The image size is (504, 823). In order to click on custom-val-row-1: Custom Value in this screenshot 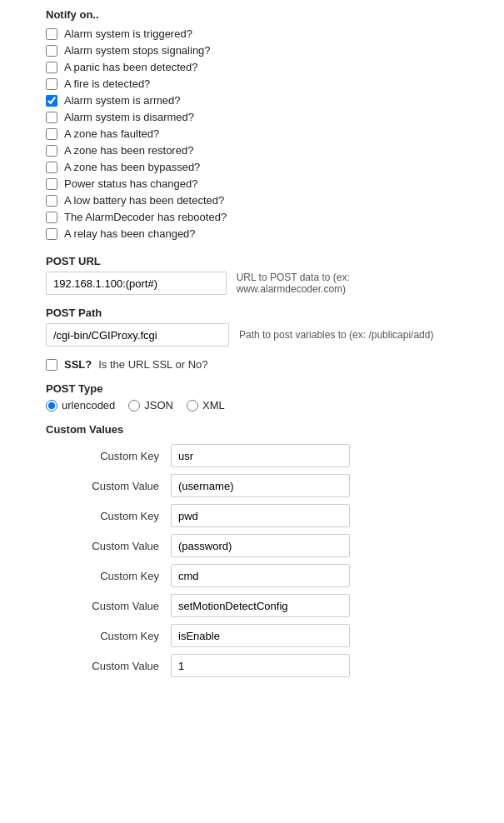, I will do `click(252, 546)`.